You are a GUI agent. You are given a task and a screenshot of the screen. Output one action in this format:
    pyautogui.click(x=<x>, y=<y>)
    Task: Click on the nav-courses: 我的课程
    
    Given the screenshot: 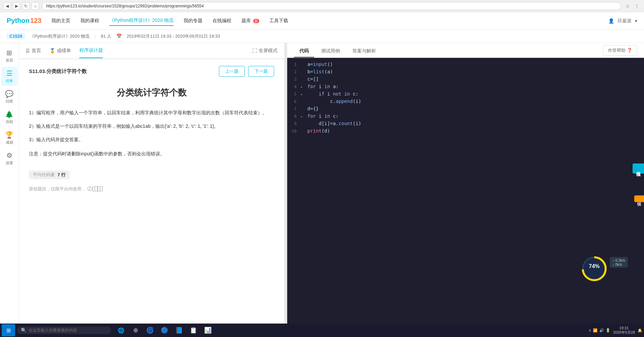 What is the action you would take?
    pyautogui.click(x=90, y=21)
    